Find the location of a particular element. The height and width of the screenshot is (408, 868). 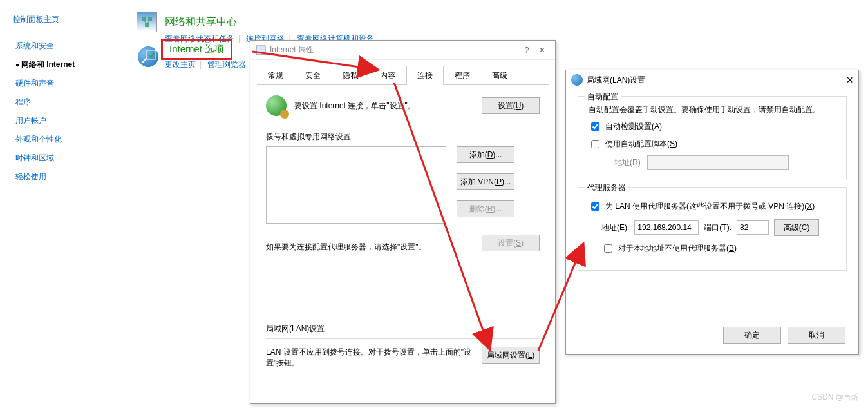

sidebar-item-ease: 轻松使用 is located at coordinates (68, 177).